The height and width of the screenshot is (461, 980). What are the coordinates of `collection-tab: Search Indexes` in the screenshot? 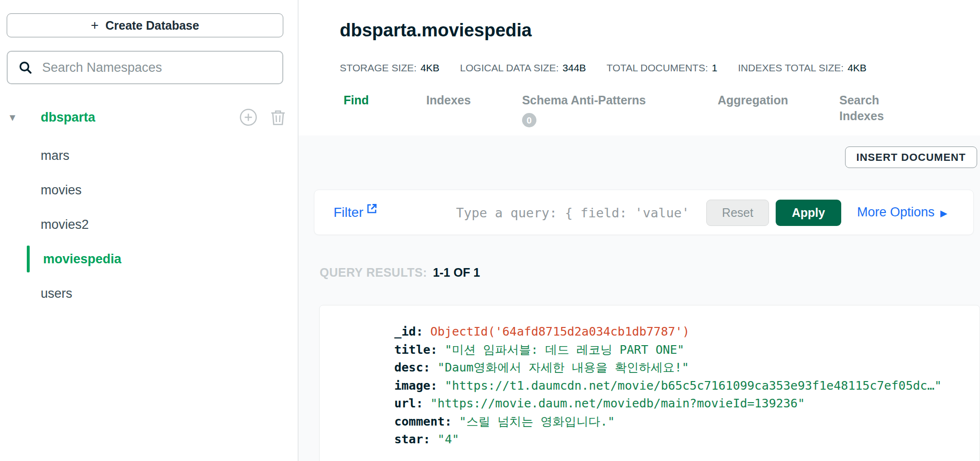 It's located at (870, 108).